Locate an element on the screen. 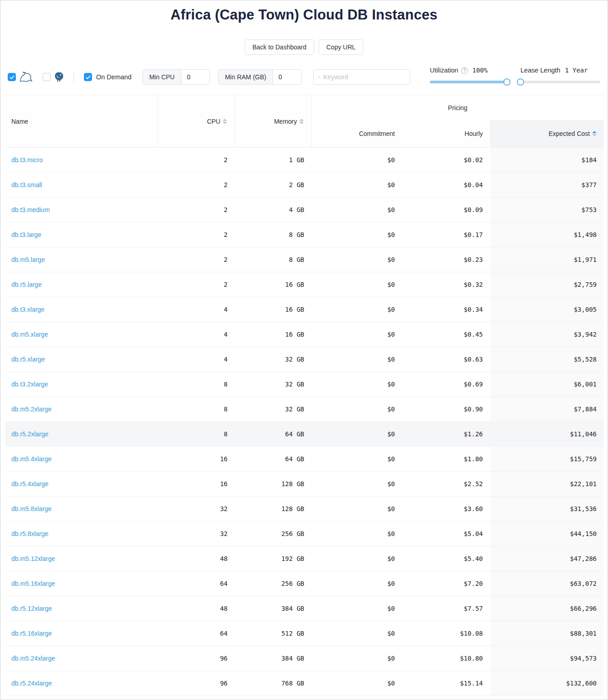 The width and height of the screenshot is (608, 700). instance-link: db.m5.12xlarge is located at coordinates (34, 559).